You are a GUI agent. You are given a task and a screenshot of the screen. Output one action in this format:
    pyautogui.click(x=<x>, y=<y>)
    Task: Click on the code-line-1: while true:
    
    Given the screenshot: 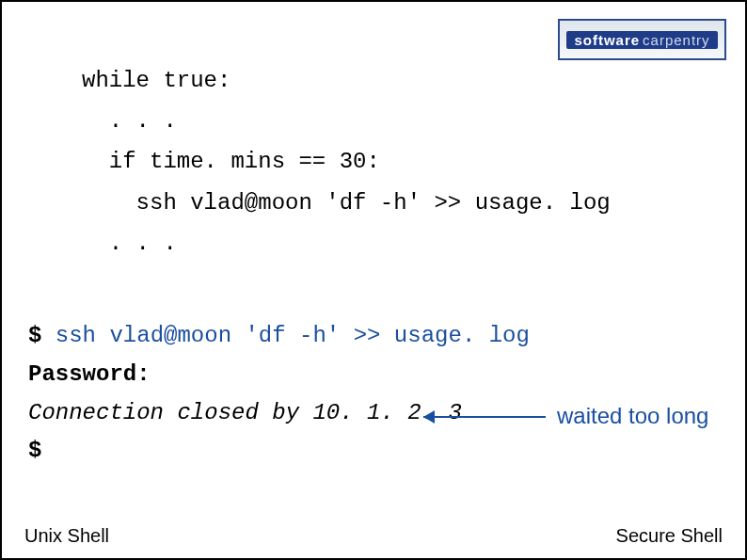 What is the action you would take?
    pyautogui.click(x=156, y=81)
    